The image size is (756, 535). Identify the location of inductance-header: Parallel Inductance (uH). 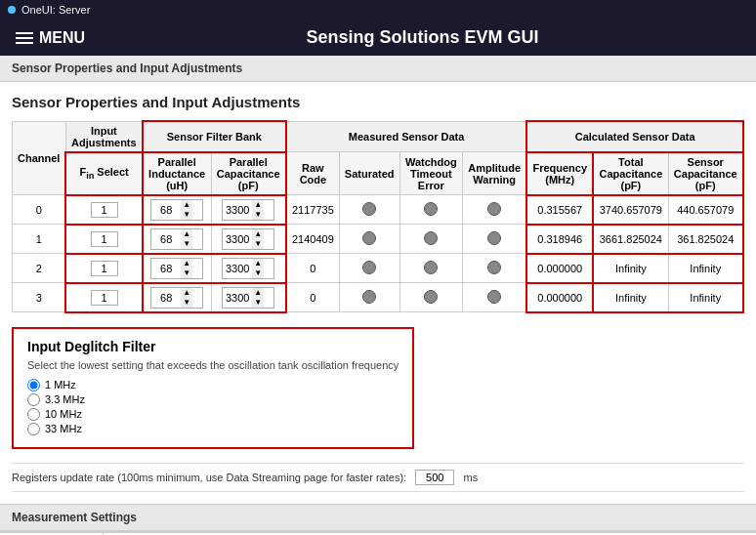
(177, 174).